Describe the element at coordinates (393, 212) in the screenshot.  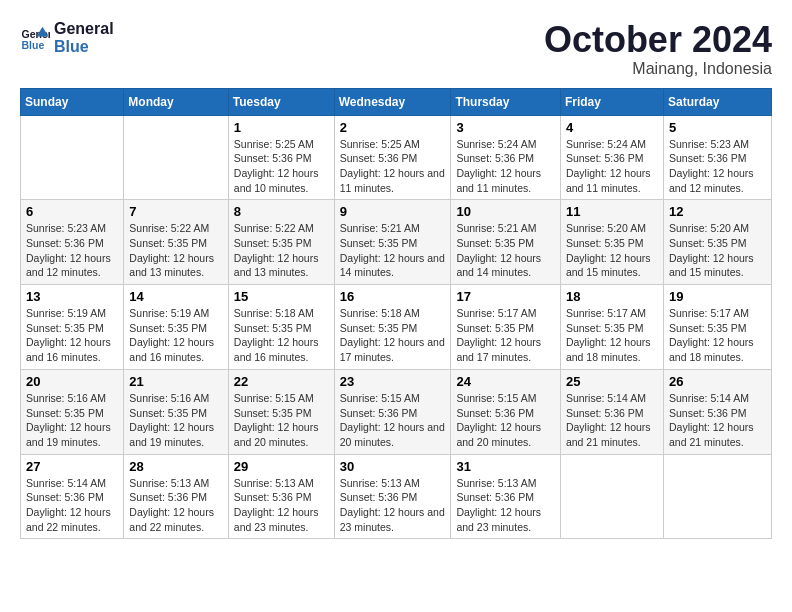
I see `day-number: 9` at that location.